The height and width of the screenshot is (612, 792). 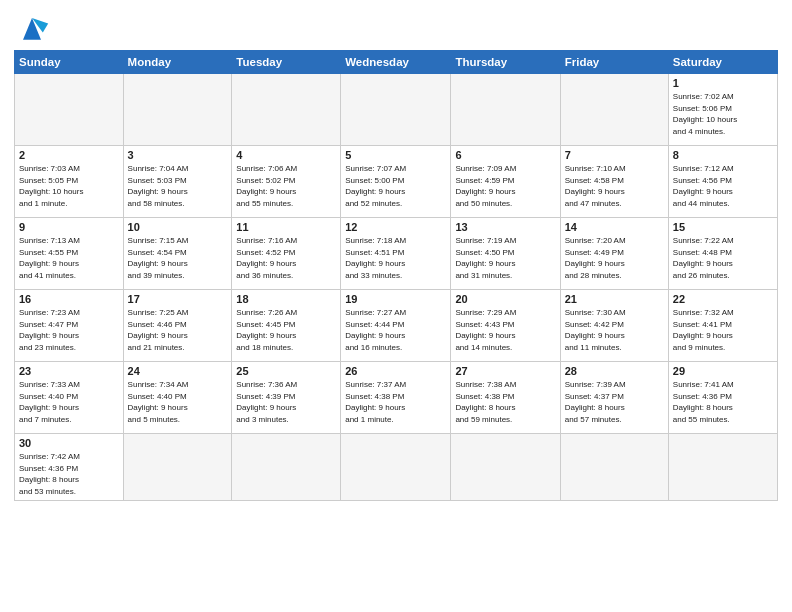 What do you see at coordinates (614, 398) in the screenshot?
I see `calendar-cell: 28Sunrise: 7:39 AM Sunset: 4:37 PM Dayli…` at bounding box center [614, 398].